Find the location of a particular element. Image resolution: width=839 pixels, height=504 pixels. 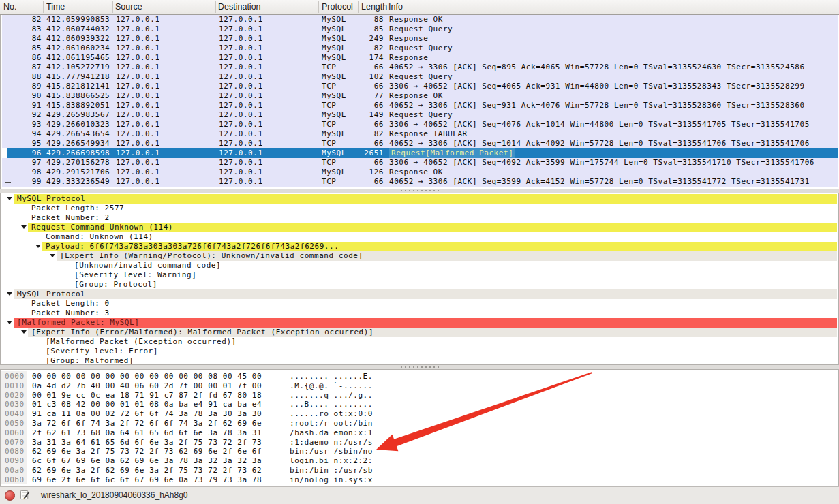

hex-bytes: 6c 6f 67 69 6e 0a 62 69 6e 3a 78 3a 32 3… is located at coordinates (147, 461).